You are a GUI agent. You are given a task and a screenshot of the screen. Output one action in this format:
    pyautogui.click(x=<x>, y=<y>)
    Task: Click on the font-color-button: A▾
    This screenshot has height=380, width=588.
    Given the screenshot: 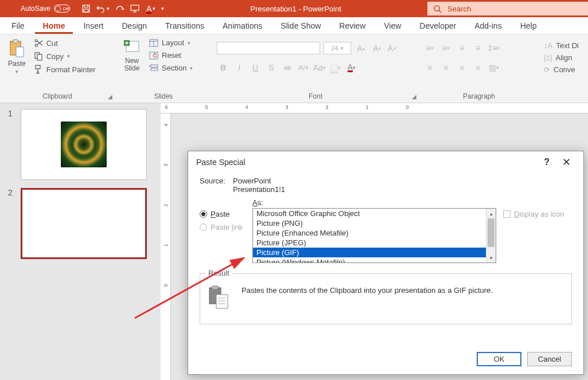 What is the action you would take?
    pyautogui.click(x=352, y=68)
    